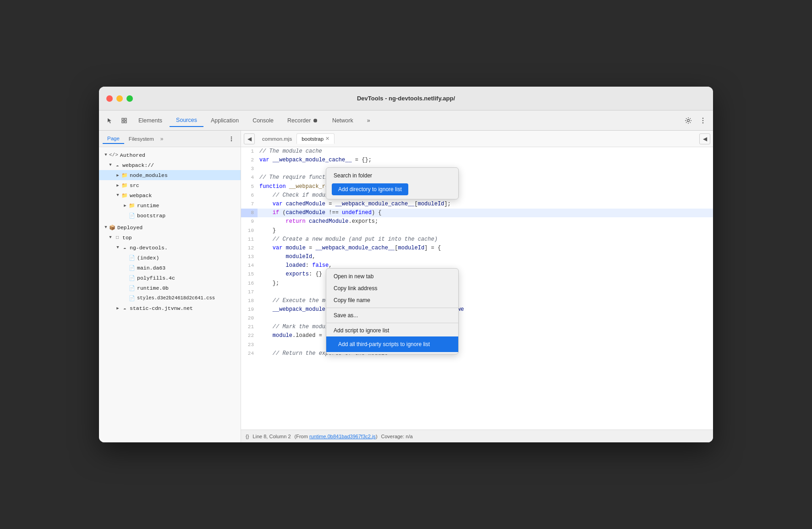 The width and height of the screenshot is (812, 529). What do you see at coordinates (170, 308) in the screenshot?
I see `static-cdn-item: ▶ ☁ static-cdn.jtvnw.net` at bounding box center [170, 308].